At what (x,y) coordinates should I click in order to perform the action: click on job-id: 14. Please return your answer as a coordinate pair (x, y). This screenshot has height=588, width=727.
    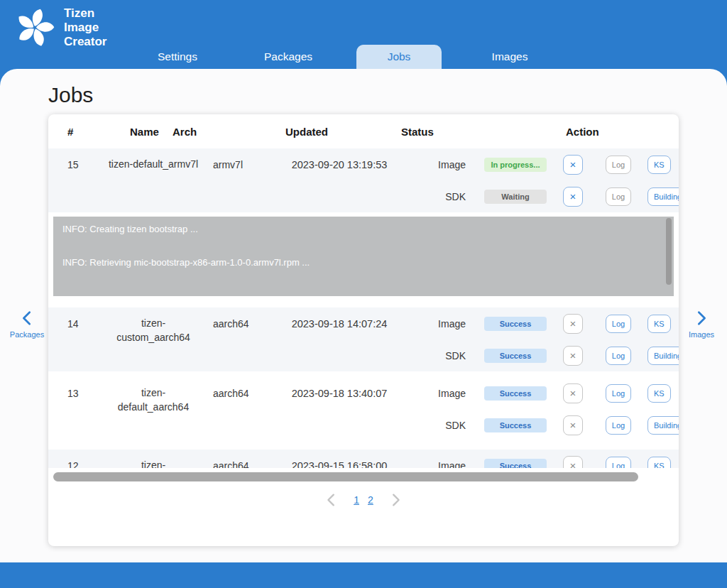
    Looking at the image, I should click on (77, 324).